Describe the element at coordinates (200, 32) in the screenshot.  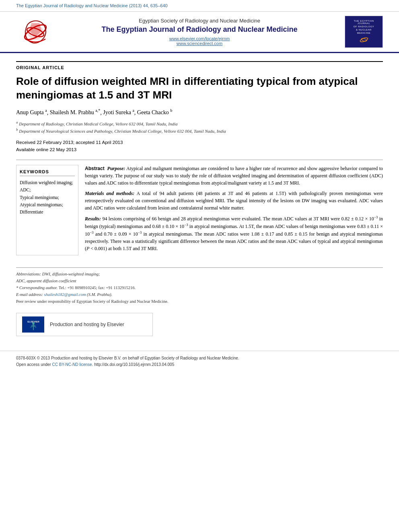
I see `journal-header: Egyptian Society of Radiology and Nuclea…` at that location.